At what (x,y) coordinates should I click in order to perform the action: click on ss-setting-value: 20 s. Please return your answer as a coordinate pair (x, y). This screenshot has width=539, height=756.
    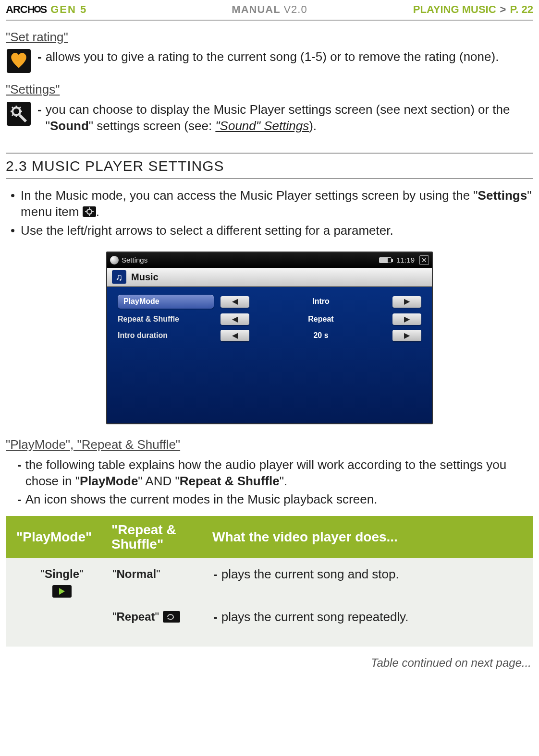
    Looking at the image, I should click on (321, 336).